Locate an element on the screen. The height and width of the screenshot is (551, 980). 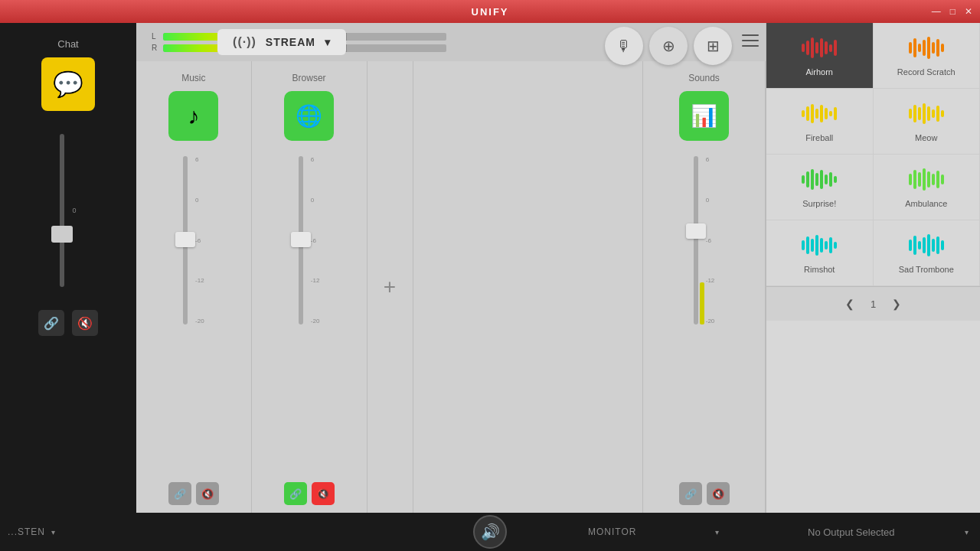
music-mute-button: 🔇 is located at coordinates (207, 494).